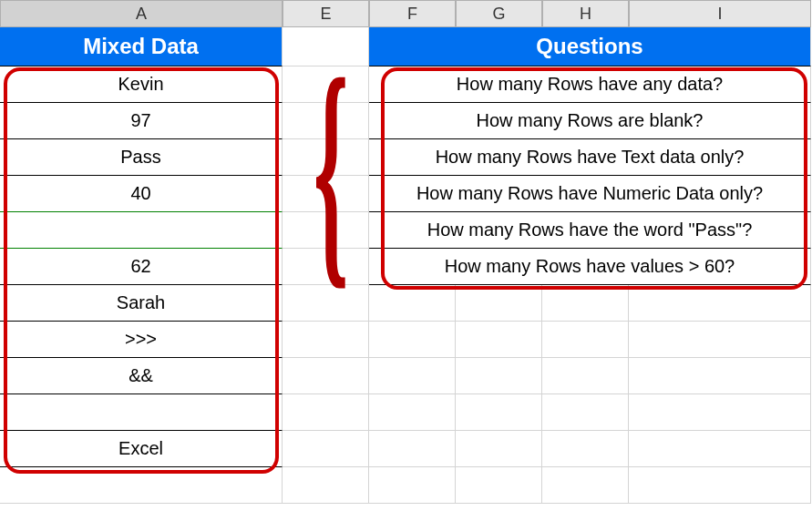 The height and width of the screenshot is (511, 812). What do you see at coordinates (720, 14) in the screenshot?
I see `col-header-i: I` at bounding box center [720, 14].